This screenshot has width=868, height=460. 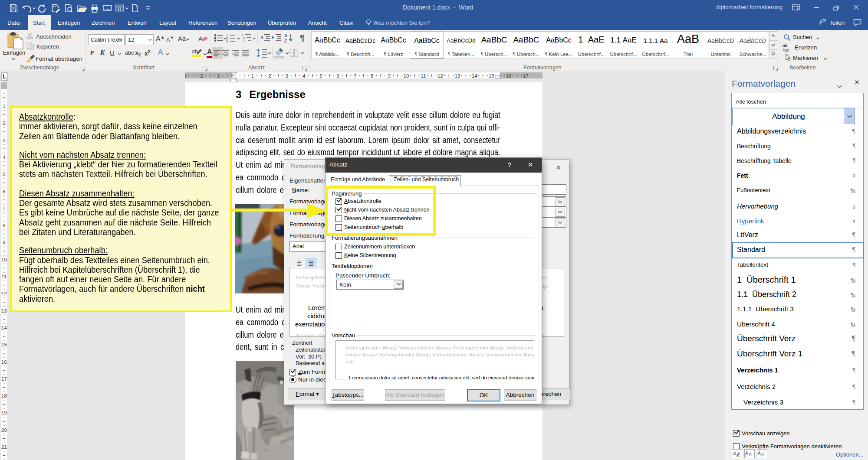 I want to click on svg-text: a, so click(x=244, y=38).